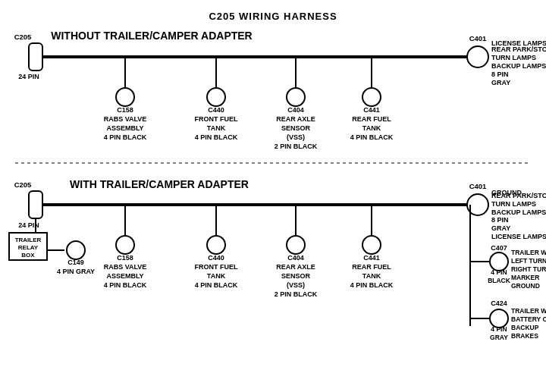 The image size is (546, 392). I want to click on section2-c149-circle, so click(76, 250).